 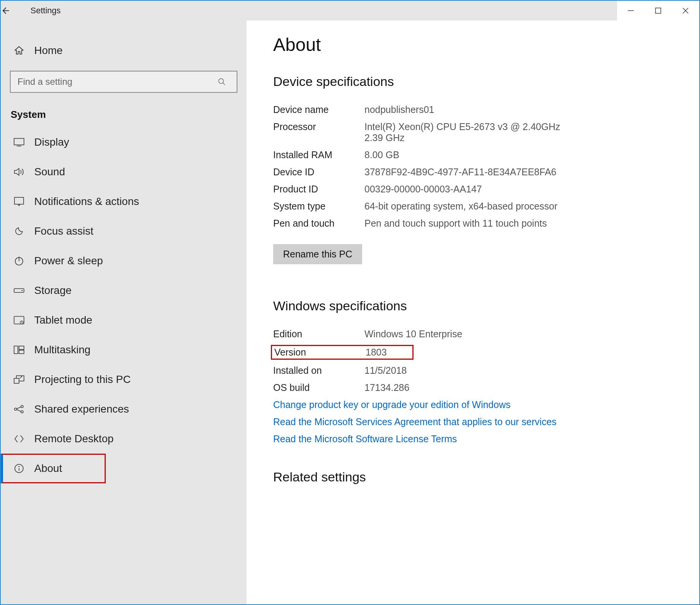 What do you see at coordinates (19, 439) in the screenshot?
I see `remote-desktop-icon` at bounding box center [19, 439].